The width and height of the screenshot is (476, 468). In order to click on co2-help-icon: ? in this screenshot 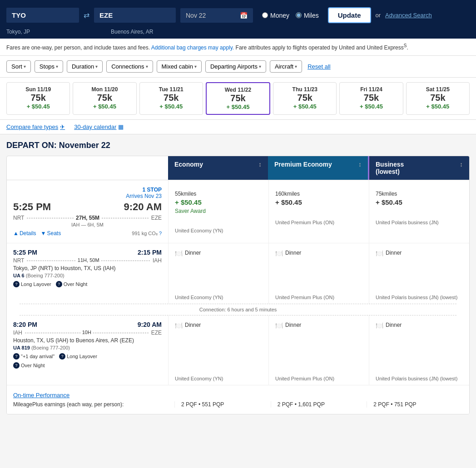, I will do `click(160, 233)`.